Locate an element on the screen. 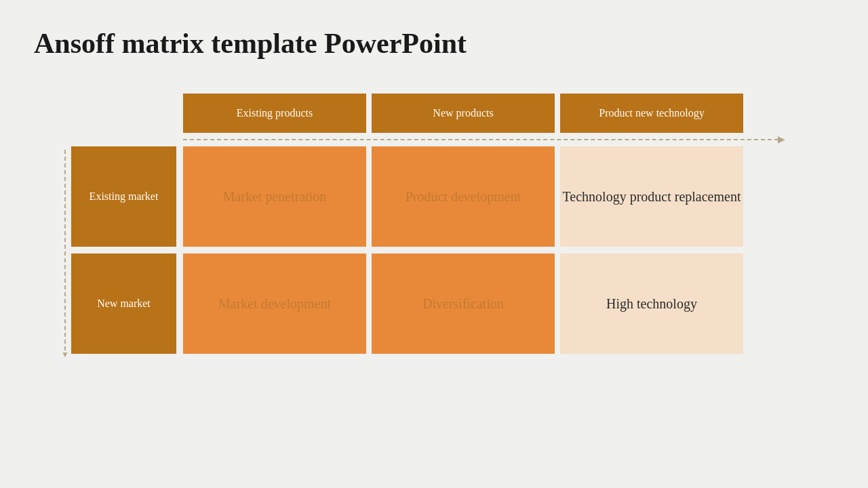 The image size is (868, 488). horizontal-arrow is located at coordinates (481, 140).